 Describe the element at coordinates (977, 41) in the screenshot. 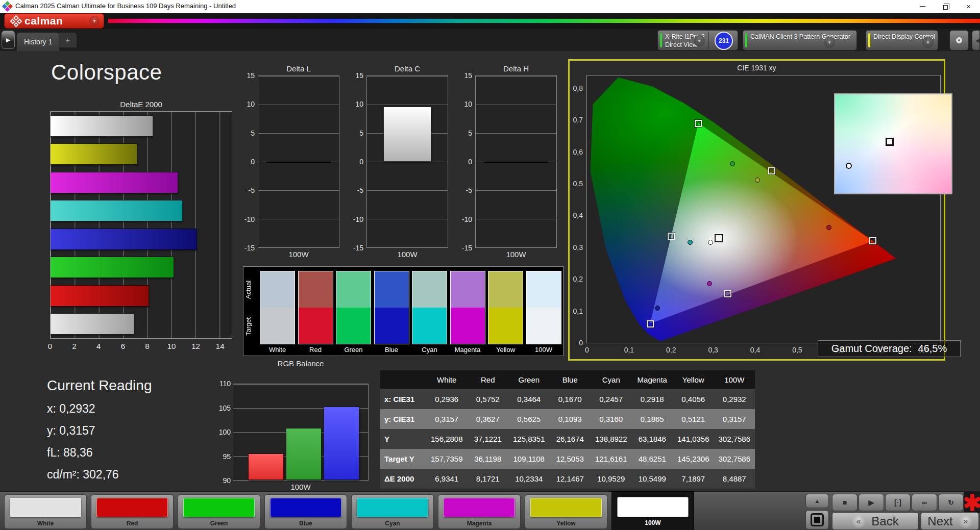

I see `chevron-left-icon: ◀` at that location.